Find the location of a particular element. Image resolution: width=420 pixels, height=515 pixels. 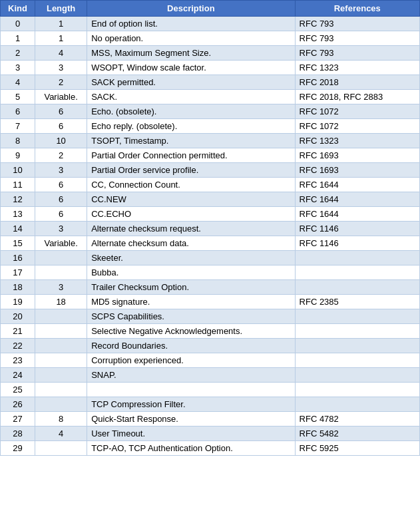

cell-description is located at coordinates (191, 390).